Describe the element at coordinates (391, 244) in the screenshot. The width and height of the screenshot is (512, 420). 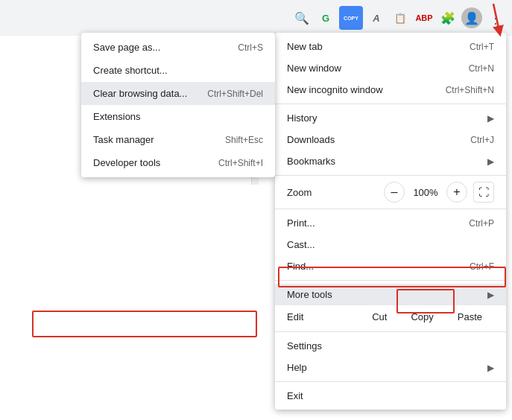
I see `menu-item-cast: Cast...` at that location.